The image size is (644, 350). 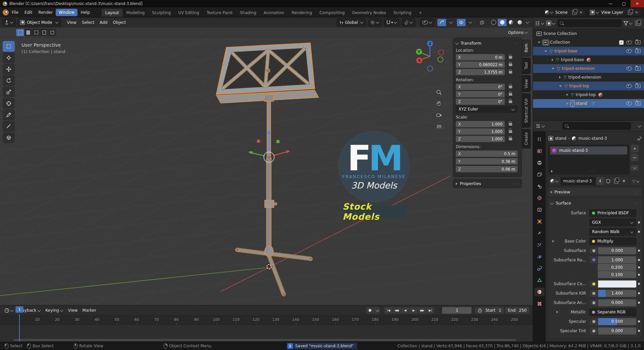 What do you see at coordinates (539, 257) in the screenshot?
I see `tab-physics` at bounding box center [539, 257].